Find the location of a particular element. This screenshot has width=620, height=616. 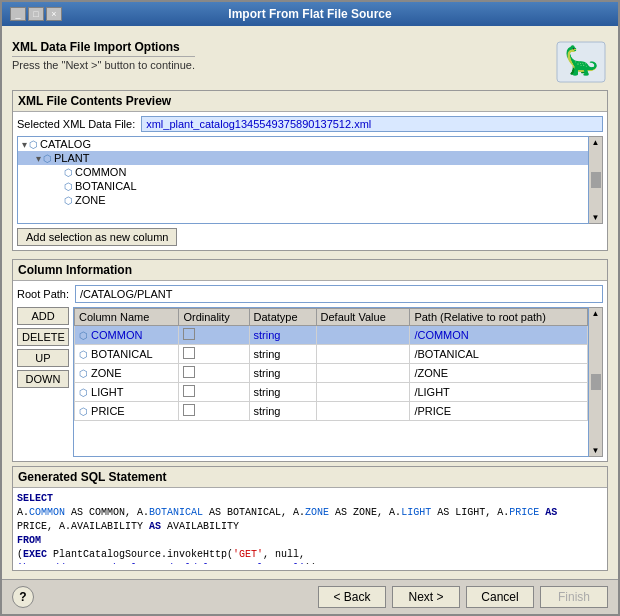

help-button: ? is located at coordinates (23, 597).